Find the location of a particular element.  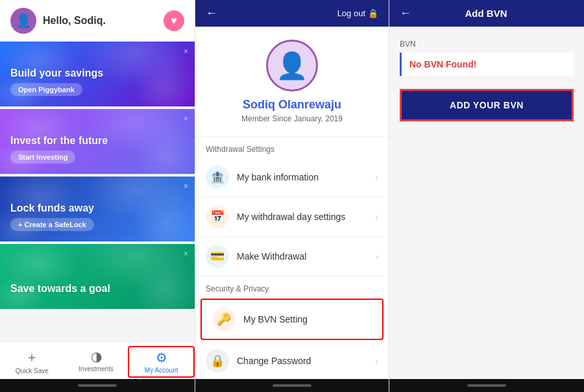

make-withdrawal-menu-item: 💳 Make Withdrawal › is located at coordinates (292, 257).